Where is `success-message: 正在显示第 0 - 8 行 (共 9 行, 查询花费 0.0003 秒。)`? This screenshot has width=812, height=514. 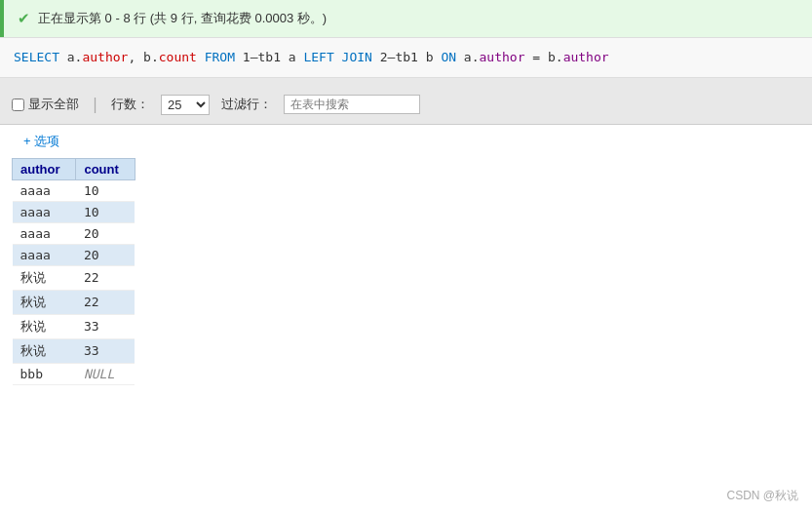 success-message: 正在显示第 0 - 8 行 (共 9 行, 查询花费 0.0003 秒。) is located at coordinates (182, 19).